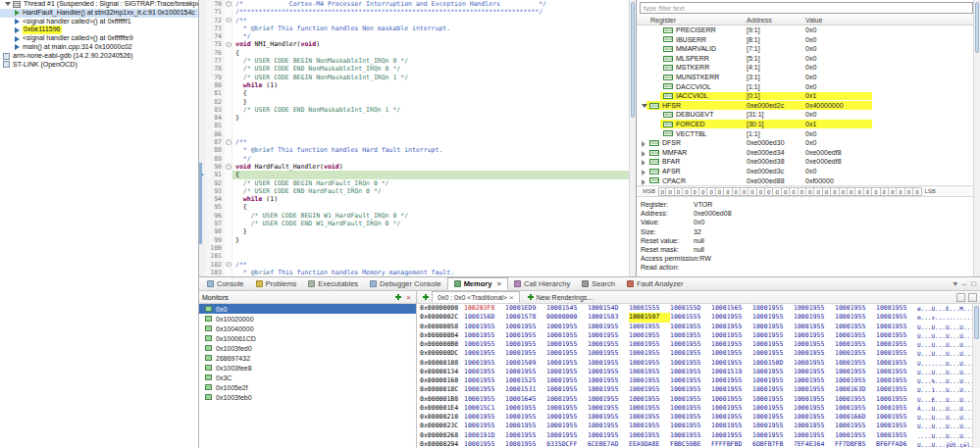 The image size is (980, 448). I want to click on register-row: 1010PRECISERR[9:1]0x0, so click(808, 30).